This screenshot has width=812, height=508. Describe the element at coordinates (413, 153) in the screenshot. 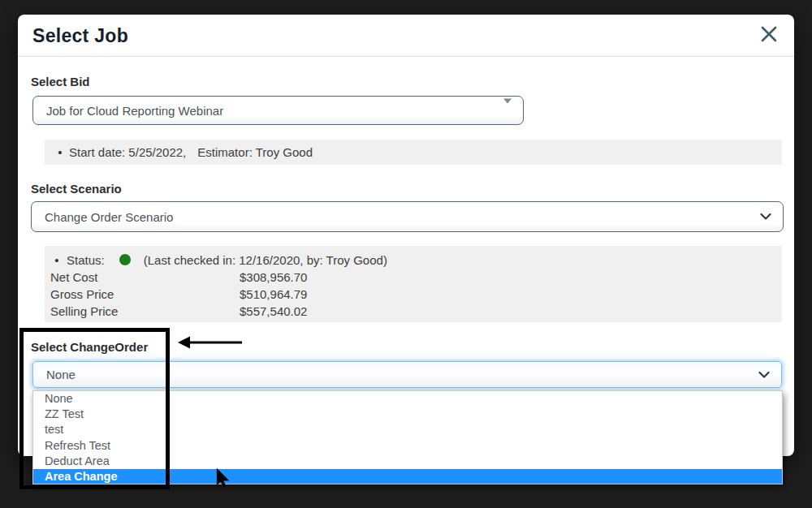

I see `bid-info-strip: • Start date: 5/25/2022, Estimator: Troy…` at that location.